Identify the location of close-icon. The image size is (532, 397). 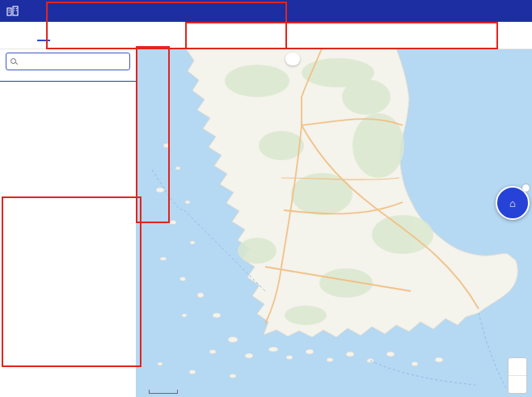
(526, 188).